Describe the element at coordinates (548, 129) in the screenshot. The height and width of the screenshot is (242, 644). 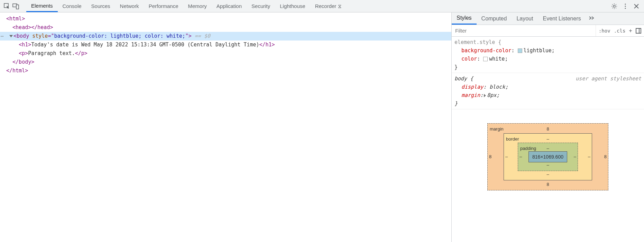
I see `bm-margin-top: 8` at that location.